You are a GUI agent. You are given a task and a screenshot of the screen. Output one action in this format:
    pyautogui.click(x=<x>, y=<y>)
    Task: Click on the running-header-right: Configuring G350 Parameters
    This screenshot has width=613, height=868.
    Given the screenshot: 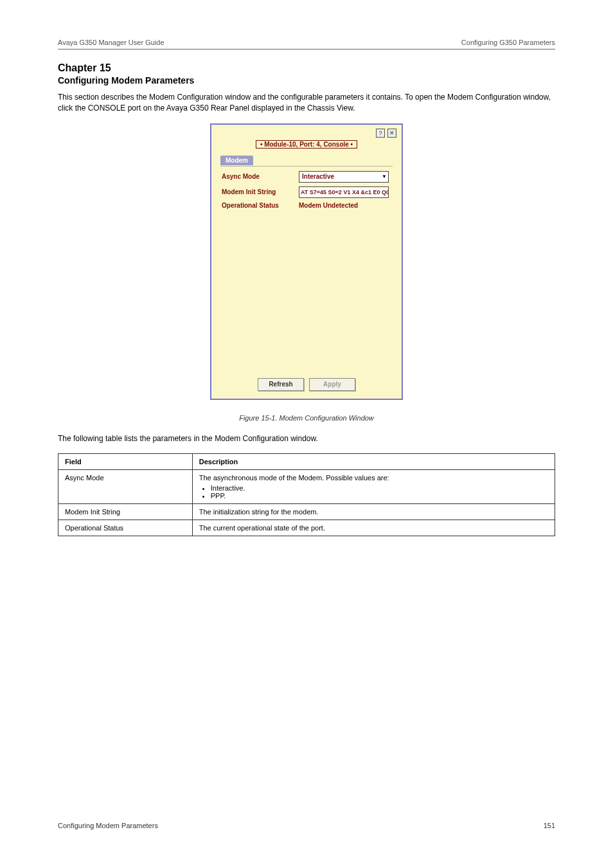 What is the action you would take?
    pyautogui.click(x=508, y=42)
    